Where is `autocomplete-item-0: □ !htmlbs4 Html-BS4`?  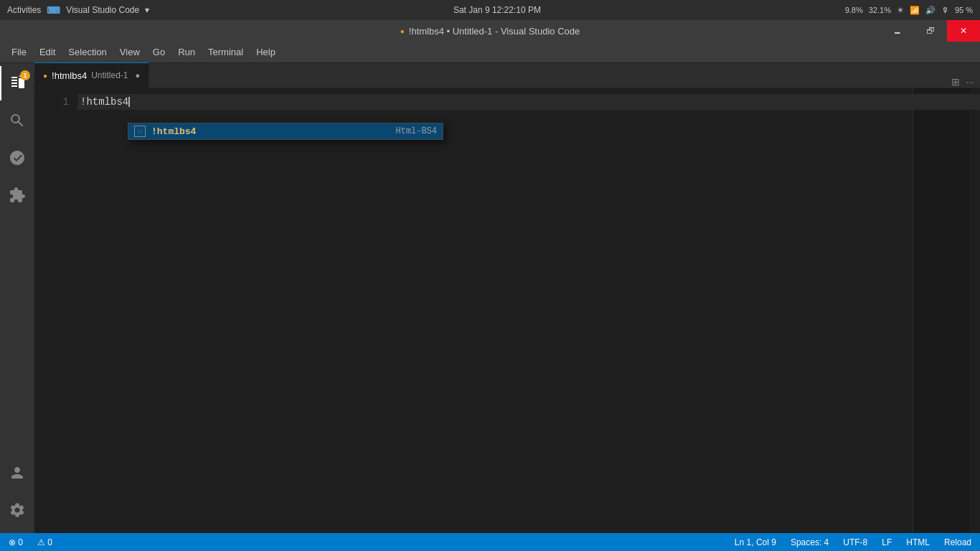
autocomplete-item-0: □ !htmlbs4 Html-BS4 is located at coordinates (286, 131).